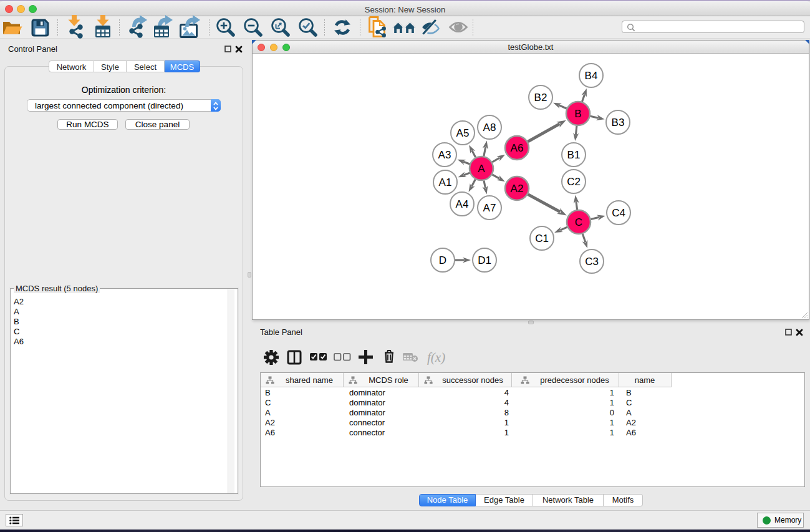 This screenshot has height=532, width=810. What do you see at coordinates (518, 148) in the screenshot?
I see `svg-text: A6` at bounding box center [518, 148].